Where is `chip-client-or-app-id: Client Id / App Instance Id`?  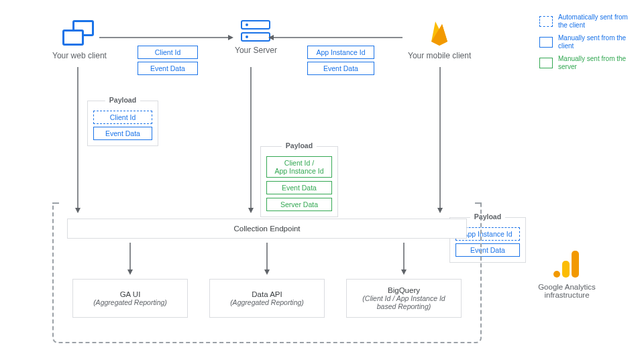 chip-client-or-app-id: Client Id / App Instance Id is located at coordinates (299, 167).